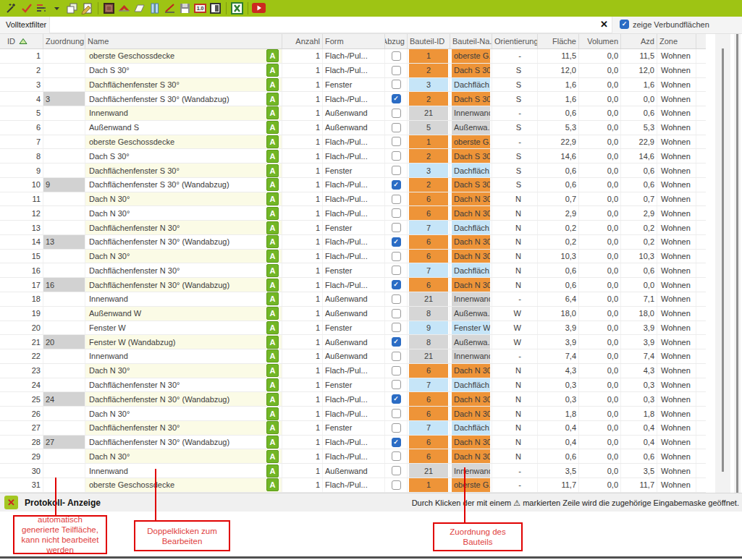 The image size is (742, 560). Describe the element at coordinates (722, 260) in the screenshot. I see `vertical-scrollbar-thumb` at that location.